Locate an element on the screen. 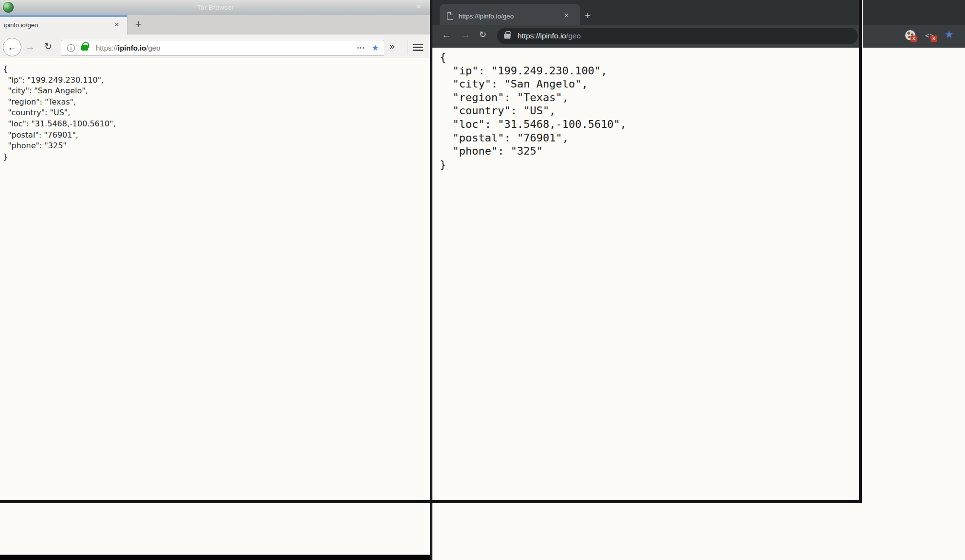  url-secure-part: https://ipinfo.io is located at coordinates (542, 36).